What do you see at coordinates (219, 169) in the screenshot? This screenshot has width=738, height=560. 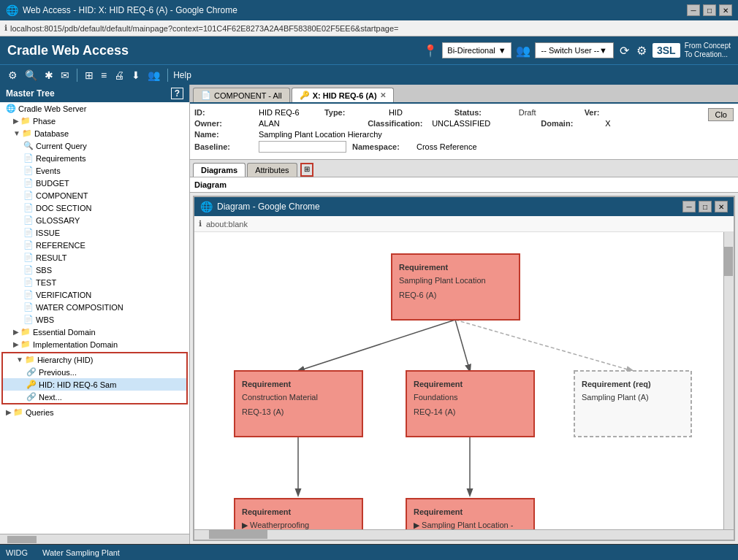 I see `sub-tab-diagrams: Diagrams` at bounding box center [219, 169].